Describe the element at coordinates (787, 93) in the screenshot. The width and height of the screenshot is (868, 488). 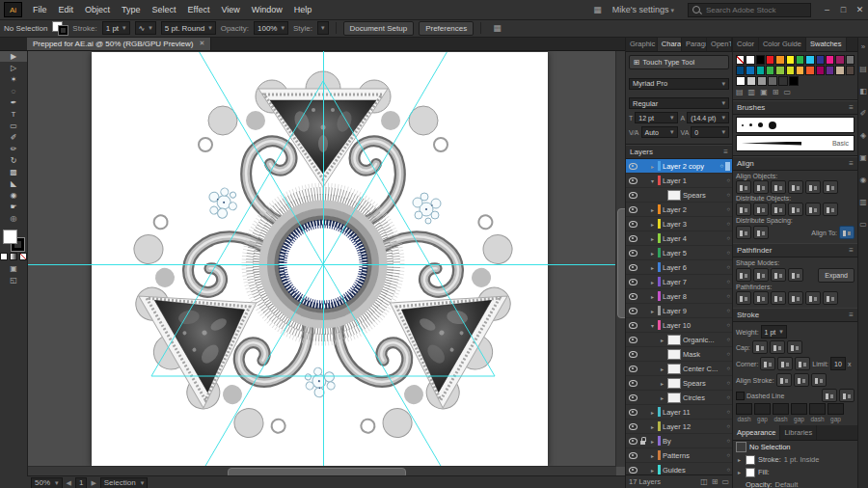
I see `delete-swatch-icon: ▭` at that location.